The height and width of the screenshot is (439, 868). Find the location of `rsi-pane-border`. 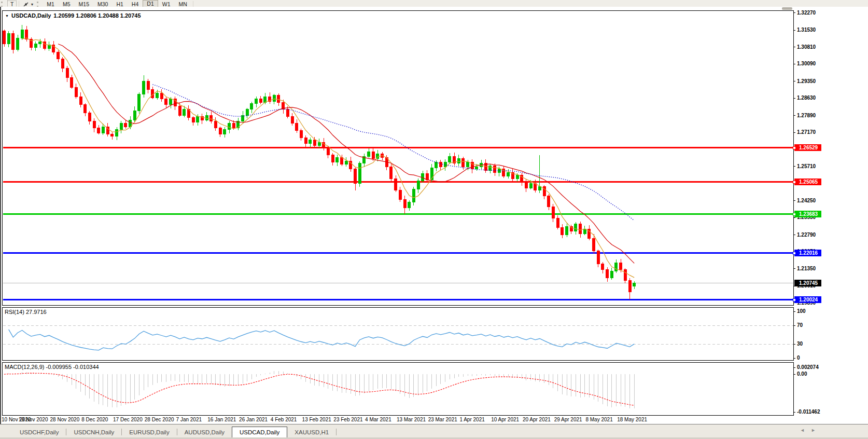

rsi-pane-border is located at coordinates (398, 334).